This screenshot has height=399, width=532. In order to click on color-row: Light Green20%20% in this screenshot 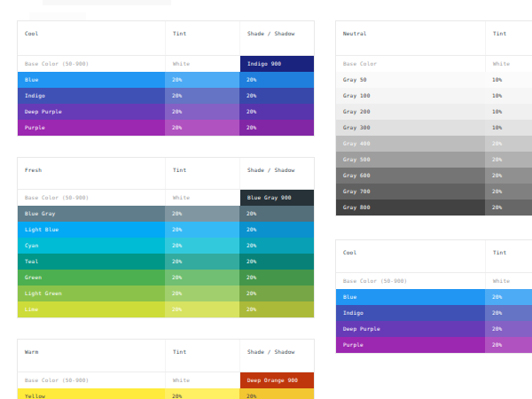, I will do `click(166, 293)`.